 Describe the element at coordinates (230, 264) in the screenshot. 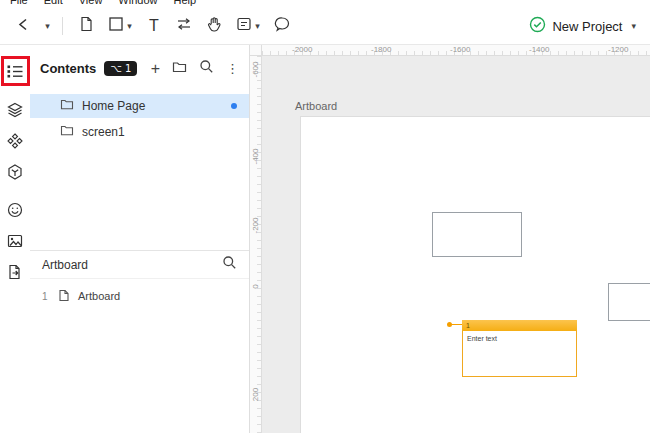

I see `search-layers-button` at that location.